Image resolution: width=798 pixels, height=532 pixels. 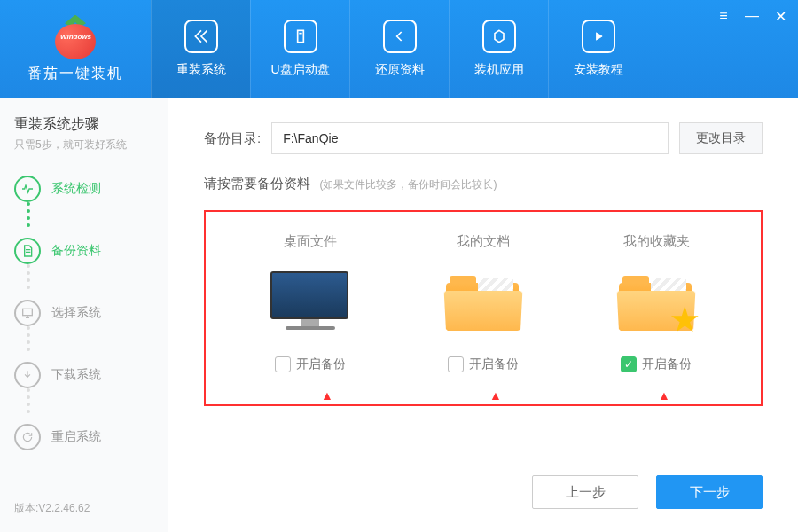 What do you see at coordinates (656, 303) in the screenshot?
I see `backup-item-favorites: 我的收藏夹 ✓ 开启备份` at bounding box center [656, 303].